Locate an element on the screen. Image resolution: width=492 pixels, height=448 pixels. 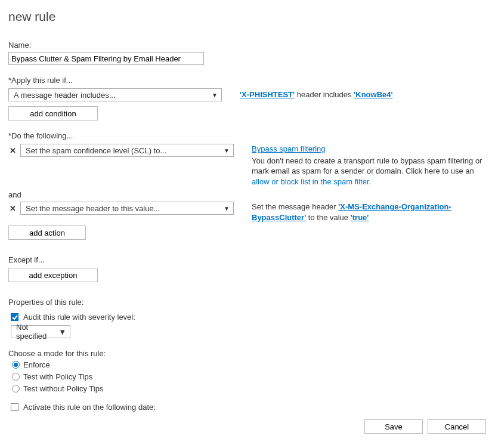
page-title: new rule is located at coordinates (246, 17).